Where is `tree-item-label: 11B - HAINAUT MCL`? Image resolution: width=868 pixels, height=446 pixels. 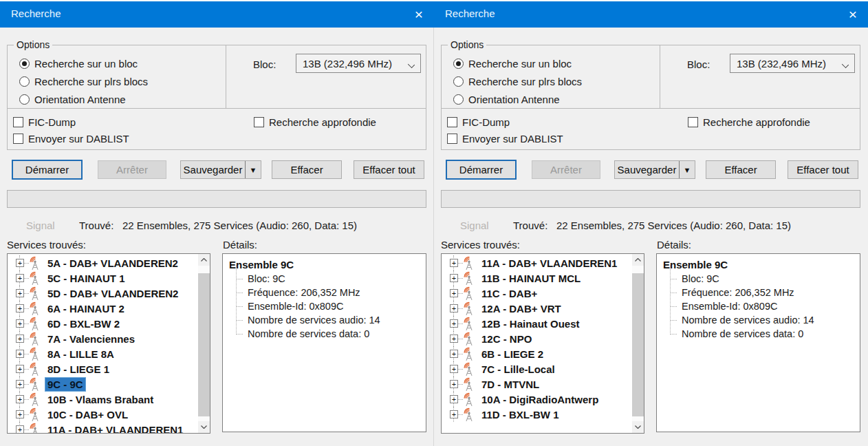 tree-item-label: 11B - HAINAUT MCL is located at coordinates (531, 278).